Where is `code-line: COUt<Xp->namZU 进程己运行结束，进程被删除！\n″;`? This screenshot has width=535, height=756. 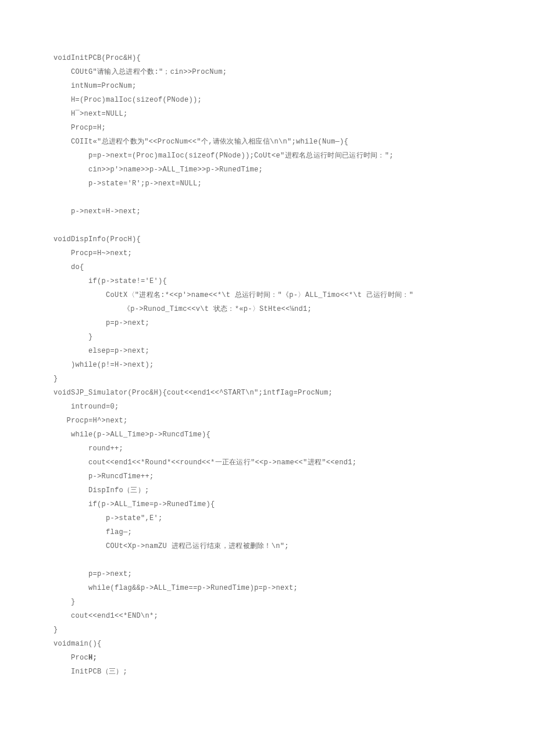
code-line: COUt<Xp->namZU 进程己运行结束，进程被删除！\n″; is located at coordinates (171, 546).